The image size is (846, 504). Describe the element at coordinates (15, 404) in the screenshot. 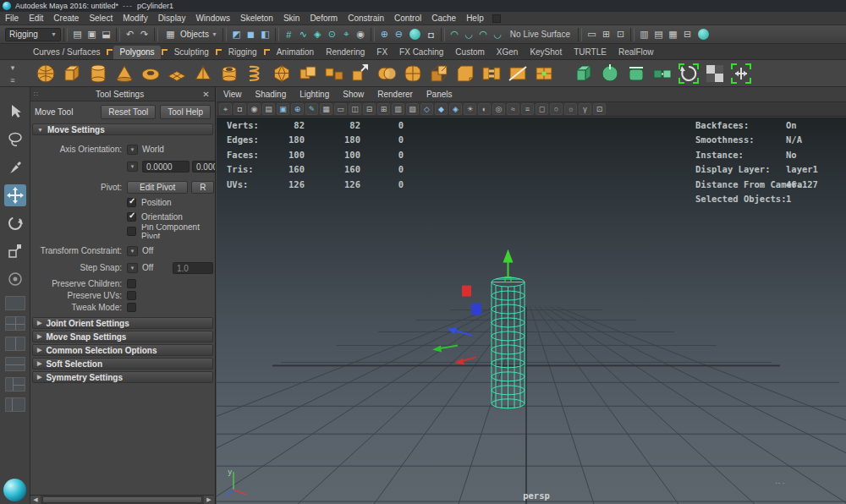

I see `layout-outliner-persp-button` at that location.